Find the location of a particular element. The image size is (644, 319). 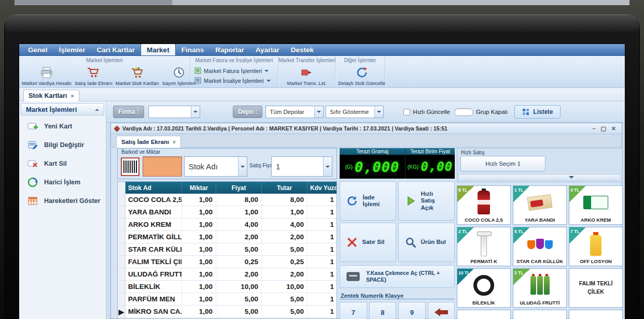

sifir-gosterme-combo: Sıfır Gösterme is located at coordinates (355, 112).